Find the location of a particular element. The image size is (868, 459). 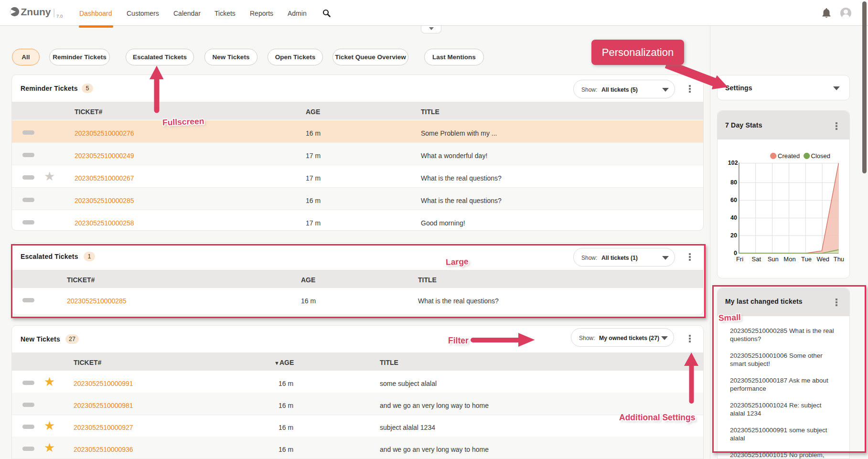

svg-text: 20 is located at coordinates (734, 235).